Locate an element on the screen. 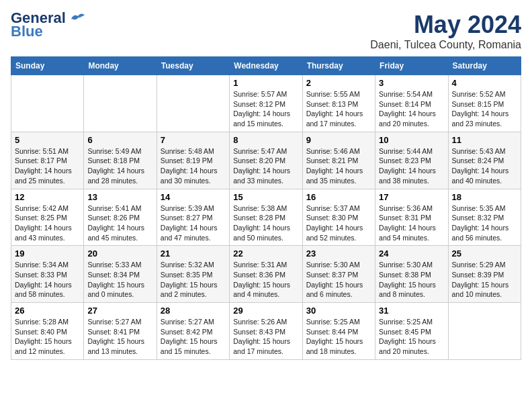 Image resolution: width=532 pixels, height=411 pixels. calendar-cell: 19Sunrise: 5:34 AM Sunset: 8:33 PM Dayli… is located at coordinates (48, 274).